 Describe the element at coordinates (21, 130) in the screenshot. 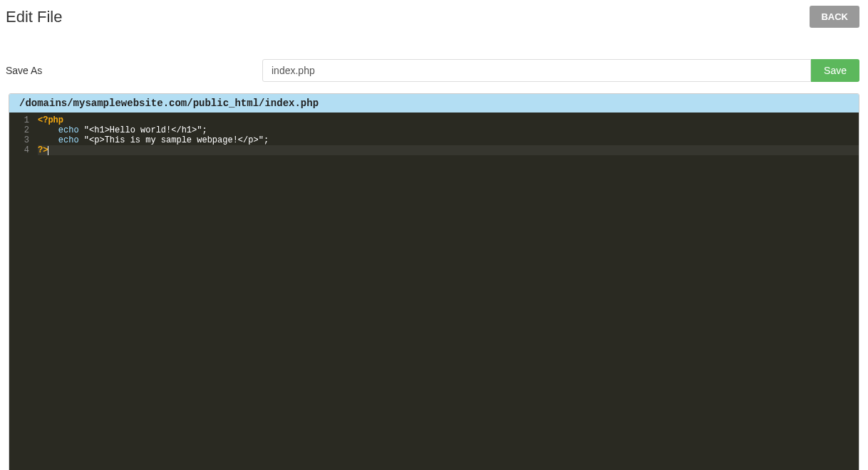

I see `line-number: 2` at that location.